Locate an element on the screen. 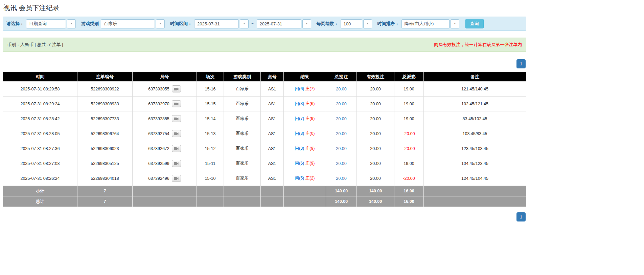 The image size is (644, 275). pagination-bottom: 1 is located at coordinates (264, 217).